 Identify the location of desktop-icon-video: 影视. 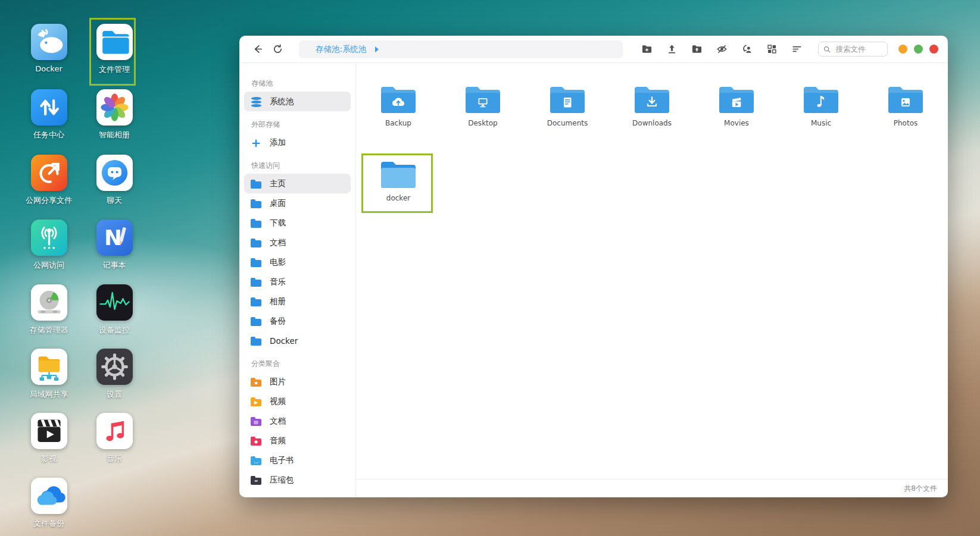
(49, 438).